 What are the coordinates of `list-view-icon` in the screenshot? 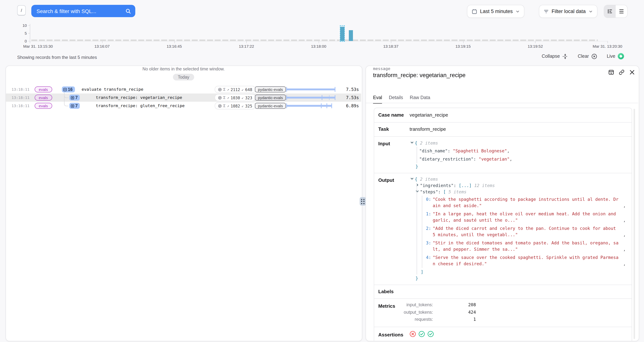 It's located at (622, 12).